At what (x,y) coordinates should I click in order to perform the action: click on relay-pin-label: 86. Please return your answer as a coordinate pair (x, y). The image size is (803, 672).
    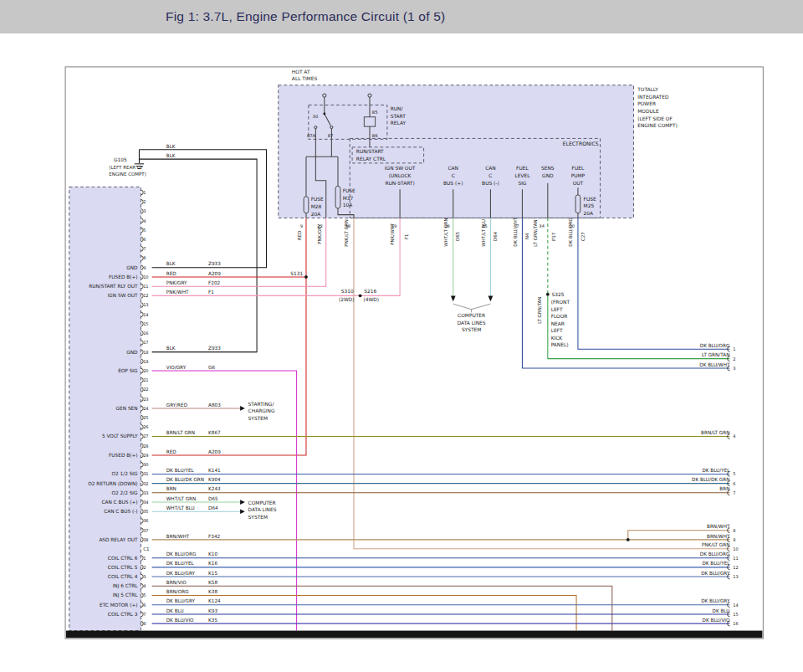
    Looking at the image, I should click on (375, 136).